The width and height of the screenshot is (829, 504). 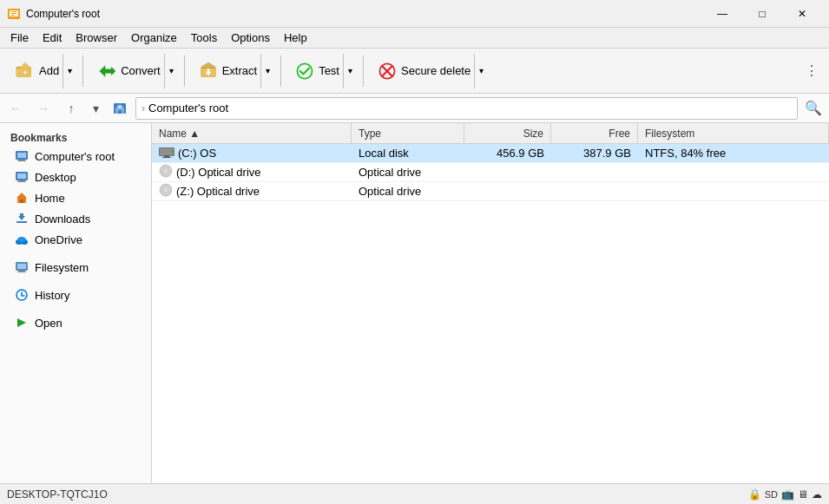 I want to click on secure-delete-icon, so click(x=387, y=71).